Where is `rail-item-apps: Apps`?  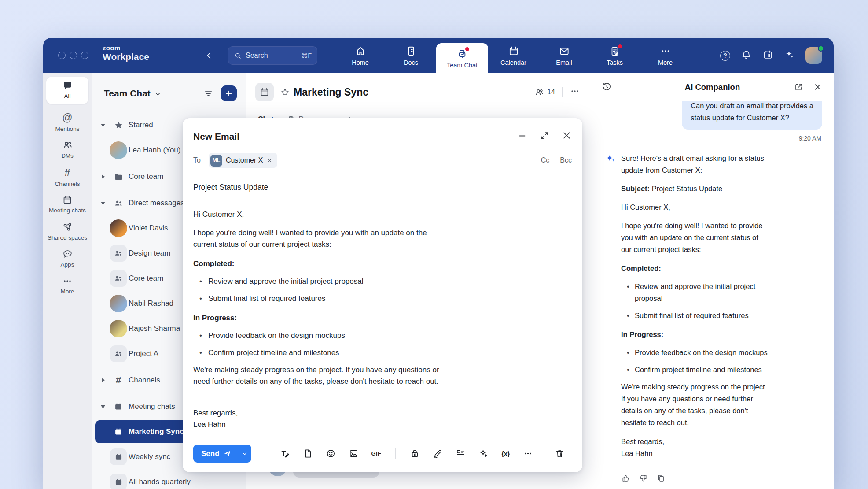 rail-item-apps: Apps is located at coordinates (67, 259).